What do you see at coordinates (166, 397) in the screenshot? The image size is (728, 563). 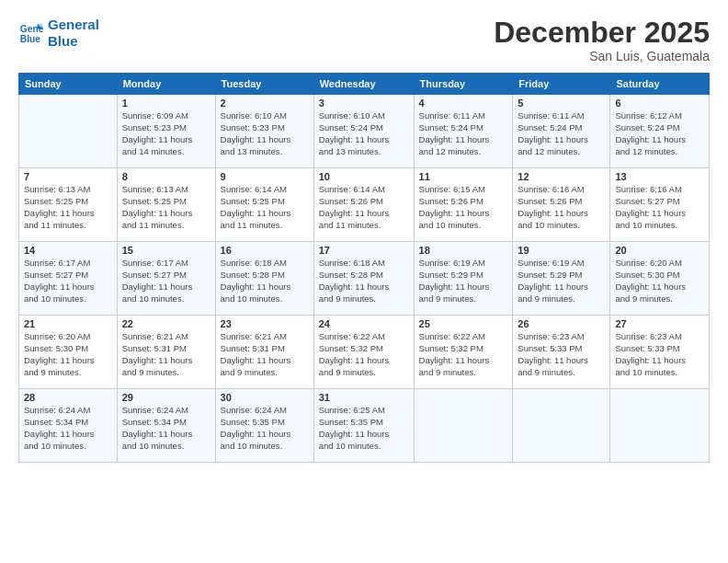 I see `day-number: 29` at bounding box center [166, 397].